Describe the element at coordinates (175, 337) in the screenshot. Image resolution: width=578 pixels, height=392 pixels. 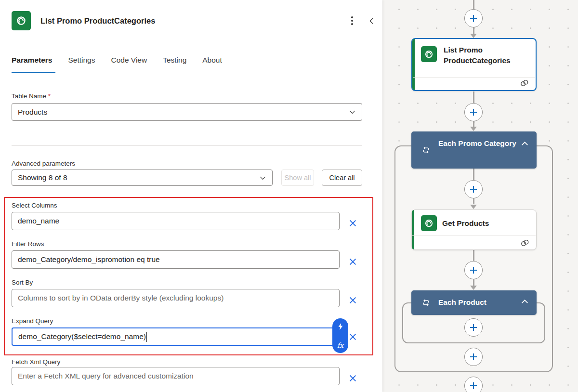
I see `expand-query-input: demo_Category($select=demo_name)` at that location.